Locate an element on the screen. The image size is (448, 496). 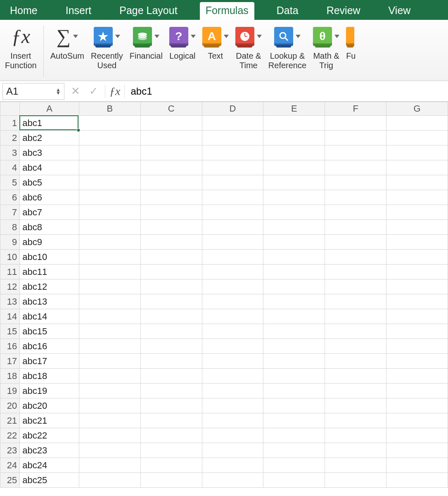
cell-B24 is located at coordinates (110, 465).